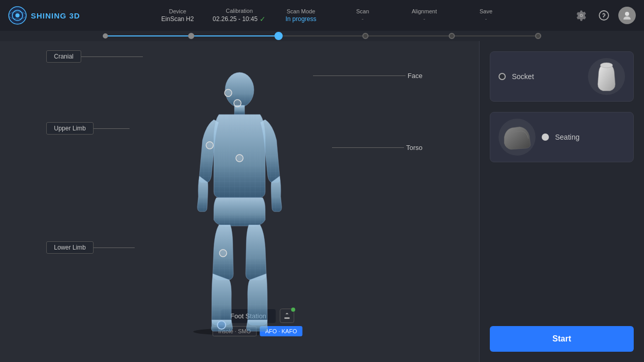  I want to click on upper-limb-line, so click(112, 128).